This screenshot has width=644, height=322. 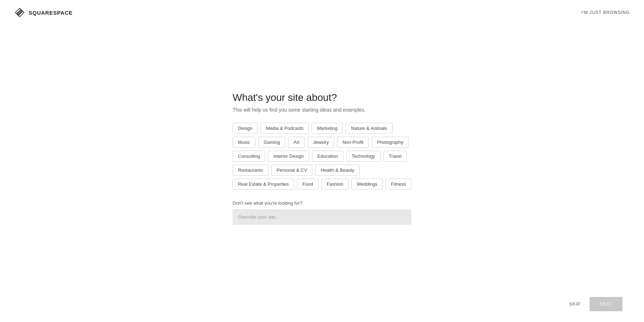 I want to click on category-tag-personal-cv: Personal & CV, so click(x=292, y=170).